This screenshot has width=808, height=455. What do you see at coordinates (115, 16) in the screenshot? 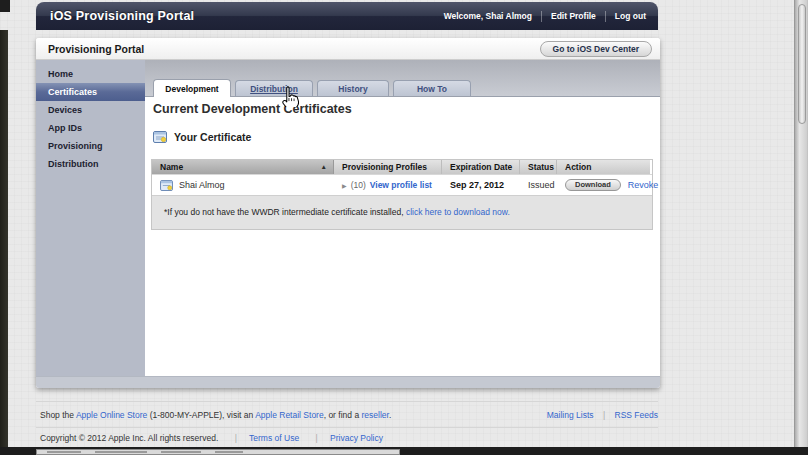
I see `page-title: iOS Provisioning Portal` at bounding box center [115, 16].